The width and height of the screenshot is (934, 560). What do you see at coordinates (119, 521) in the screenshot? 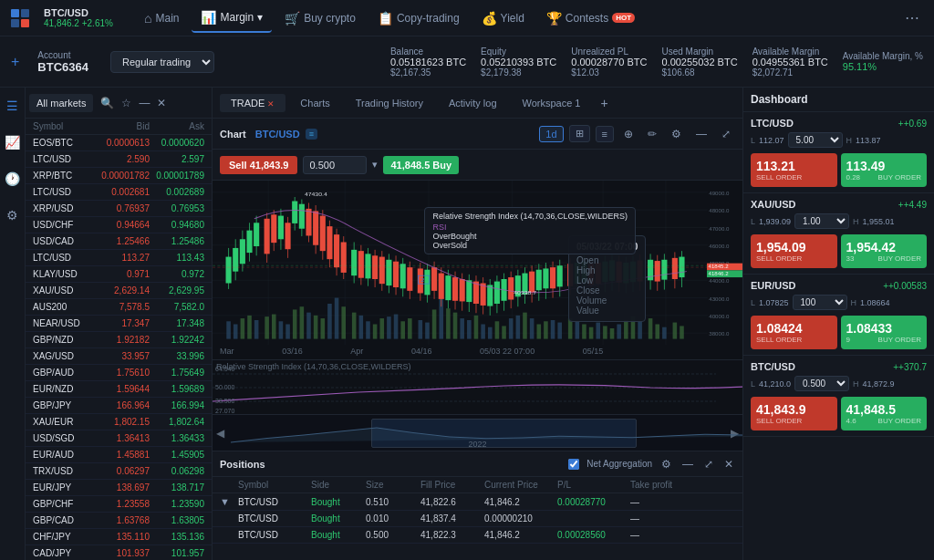
I see `market-row: GBP/CAD 1.63768 1.63805` at bounding box center [119, 521].